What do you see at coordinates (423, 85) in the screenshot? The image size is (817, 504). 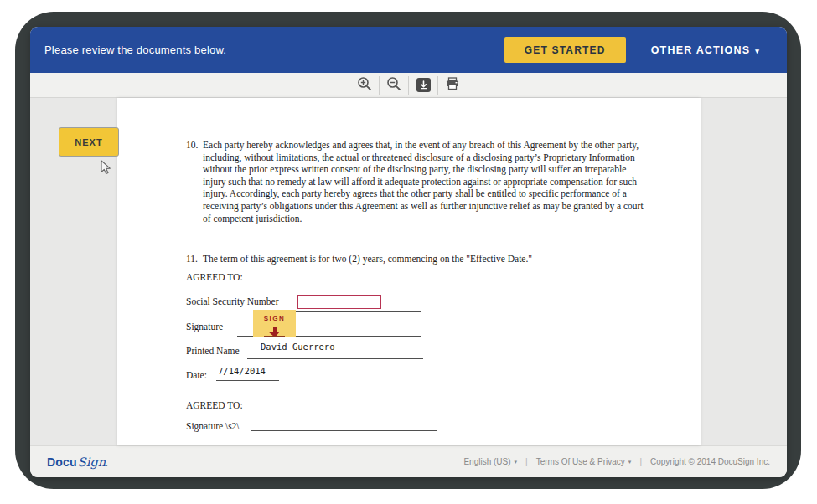 I see `download-button` at bounding box center [423, 85].